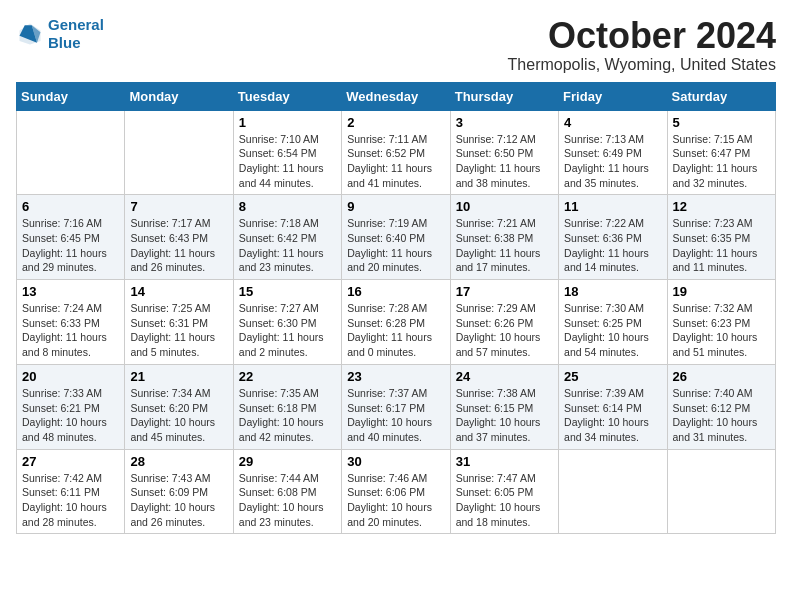  I want to click on calendar-week-row: 20Sunrise: 7:33 AM Sunset: 6:21 PM Dayli…, so click(396, 406).